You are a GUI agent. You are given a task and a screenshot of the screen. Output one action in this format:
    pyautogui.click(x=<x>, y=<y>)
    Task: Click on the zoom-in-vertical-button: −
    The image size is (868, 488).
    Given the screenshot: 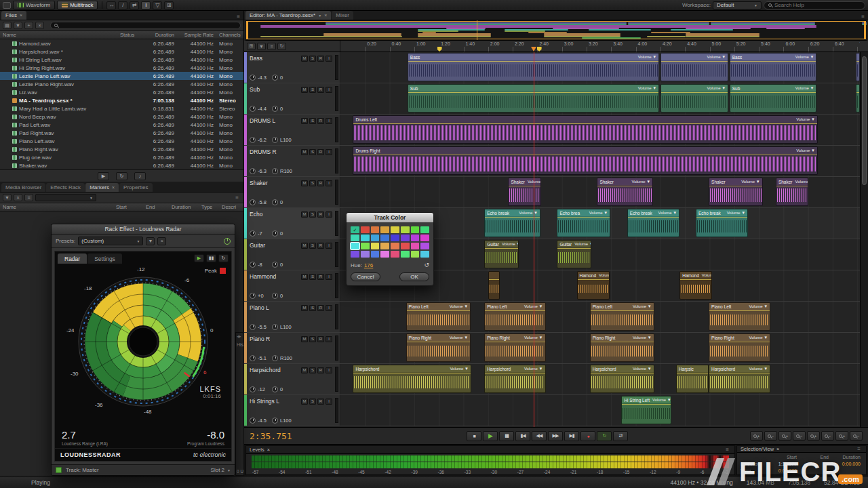 What is the action you would take?
    pyautogui.click(x=799, y=436)
    